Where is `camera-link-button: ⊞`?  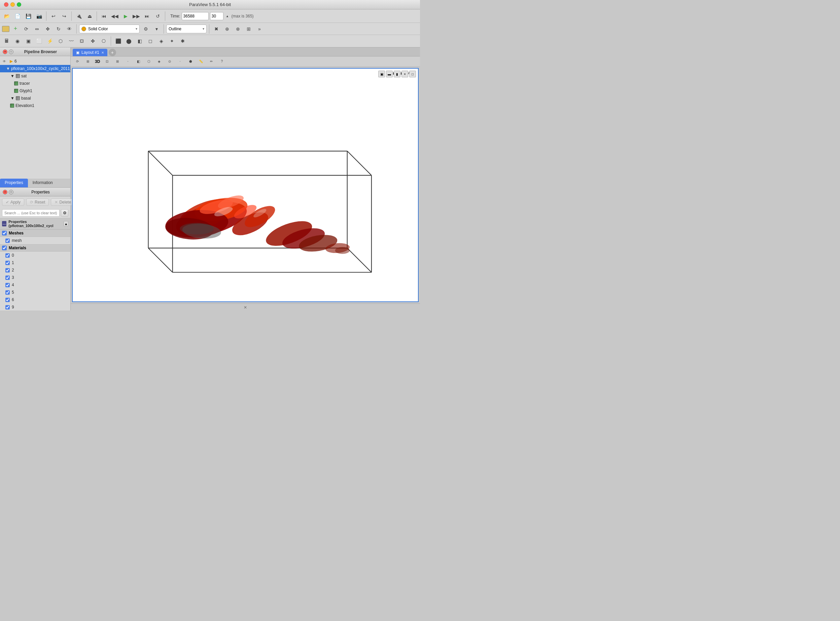 camera-link-button: ⊞ is located at coordinates (117, 62).